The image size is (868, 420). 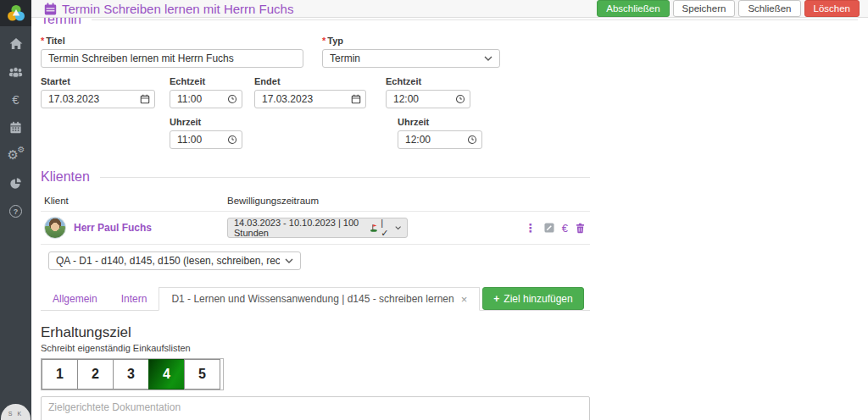 I want to click on dokumentation-wrap, so click(x=315, y=408).